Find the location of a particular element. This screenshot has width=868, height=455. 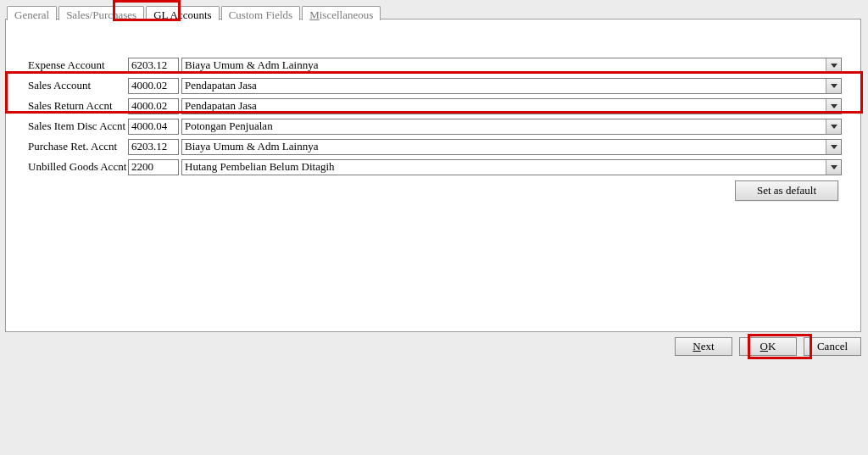

tab-sales-purchases: Sales/Purchases is located at coordinates (102, 14).